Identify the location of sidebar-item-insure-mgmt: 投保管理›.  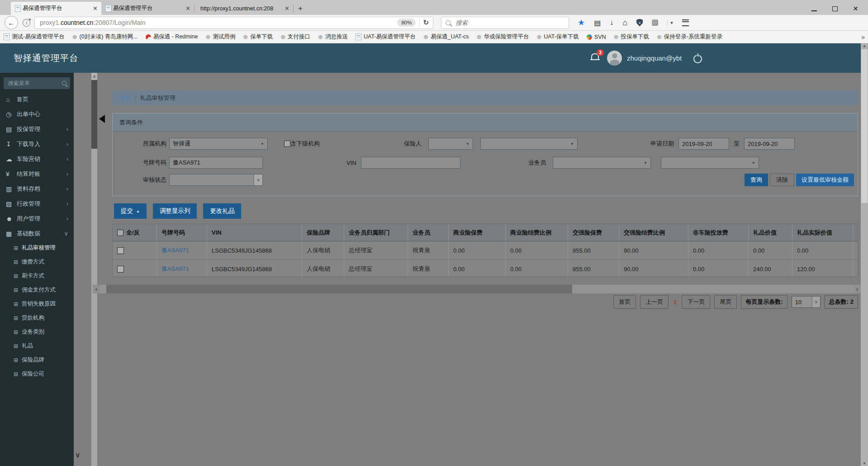
(37, 129).